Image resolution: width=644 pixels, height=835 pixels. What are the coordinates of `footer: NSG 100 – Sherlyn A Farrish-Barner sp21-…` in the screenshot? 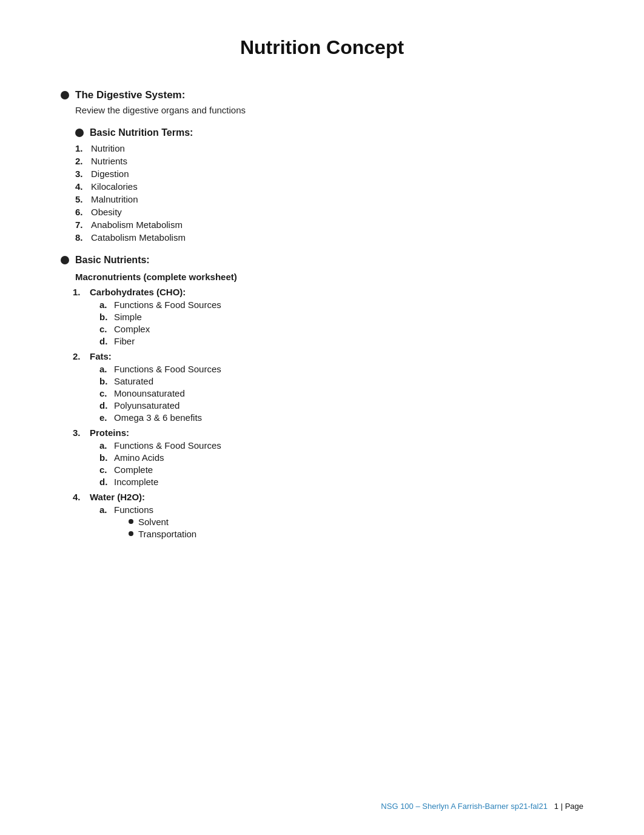 It's located at (482, 806).